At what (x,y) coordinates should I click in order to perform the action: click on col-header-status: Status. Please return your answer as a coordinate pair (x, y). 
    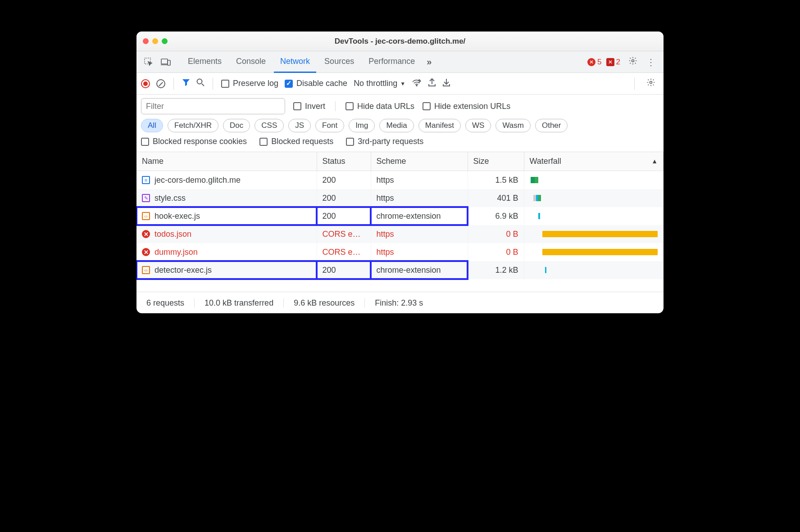
    Looking at the image, I should click on (344, 162).